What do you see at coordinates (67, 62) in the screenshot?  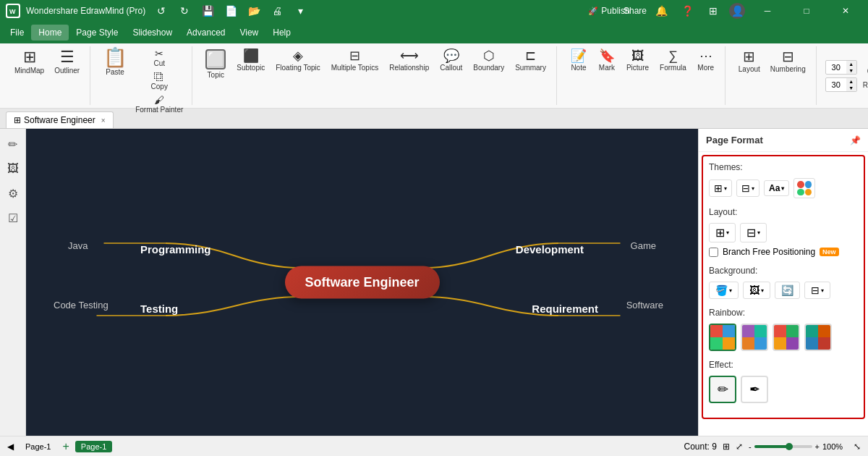 I see `outliner-btn: ☰ Outliner` at bounding box center [67, 62].